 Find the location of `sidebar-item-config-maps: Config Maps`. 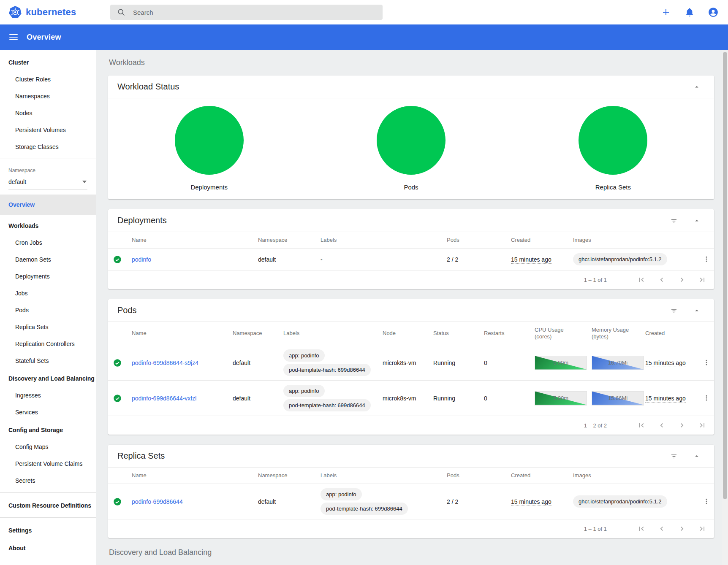

sidebar-item-config-maps: Config Maps is located at coordinates (48, 447).